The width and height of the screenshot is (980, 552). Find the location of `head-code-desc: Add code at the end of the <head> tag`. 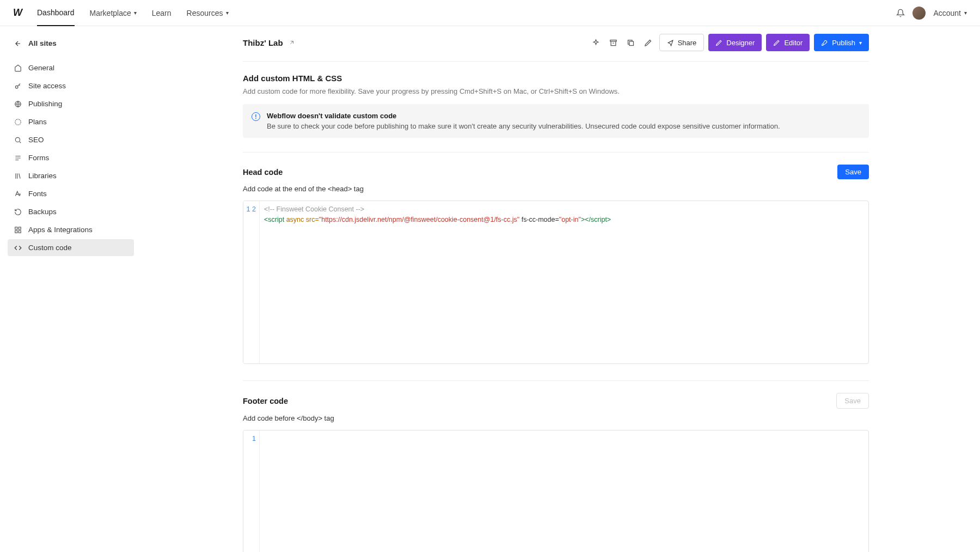

head-code-desc: Add code at the end of the <head> tag is located at coordinates (556, 189).